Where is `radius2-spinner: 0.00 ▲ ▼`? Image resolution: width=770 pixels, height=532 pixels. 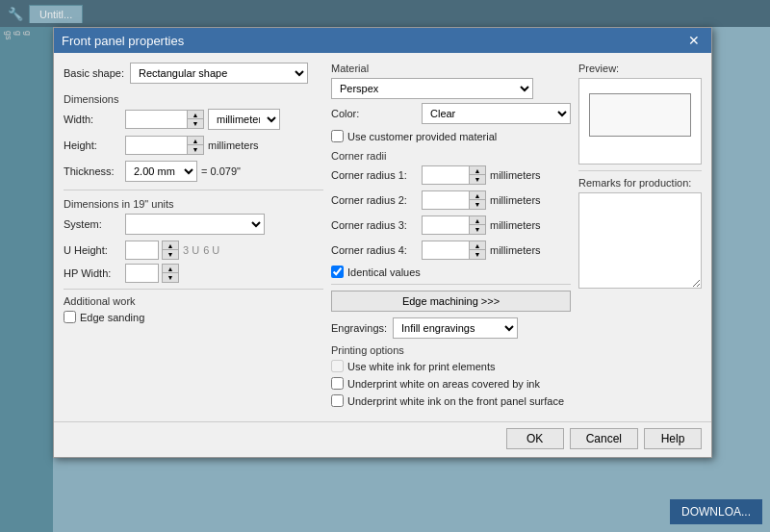
radius2-spinner: 0.00 ▲ ▼ is located at coordinates (454, 200).